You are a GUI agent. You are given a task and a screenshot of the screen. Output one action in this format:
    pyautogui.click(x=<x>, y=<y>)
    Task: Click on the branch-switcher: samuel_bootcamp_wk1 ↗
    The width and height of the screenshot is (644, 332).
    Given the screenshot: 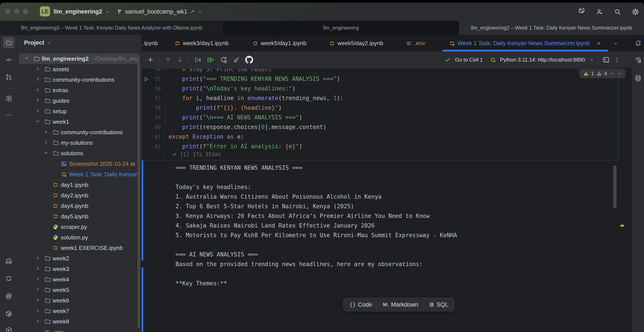 What is the action you would take?
    pyautogui.click(x=159, y=12)
    